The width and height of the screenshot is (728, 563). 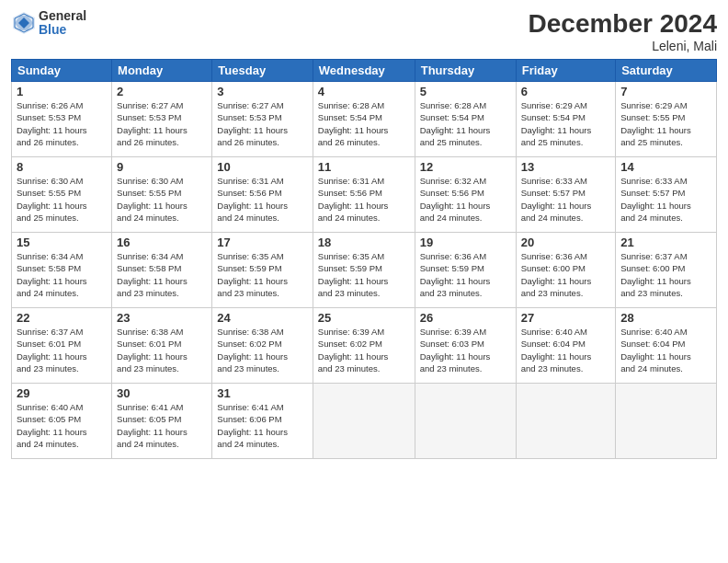 I want to click on day-info: Sunrise: 6:29 AM Sunset: 5:55 PM Dayligh…, so click(x=665, y=123).